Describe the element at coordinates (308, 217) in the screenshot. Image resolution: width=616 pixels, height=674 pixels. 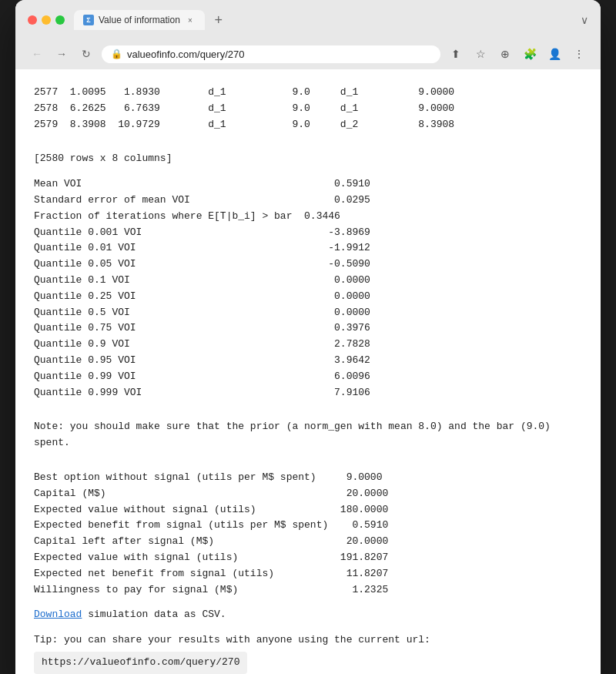
I see `stat-fraction: Fraction of iterations where E[T|b_i] > …` at that location.